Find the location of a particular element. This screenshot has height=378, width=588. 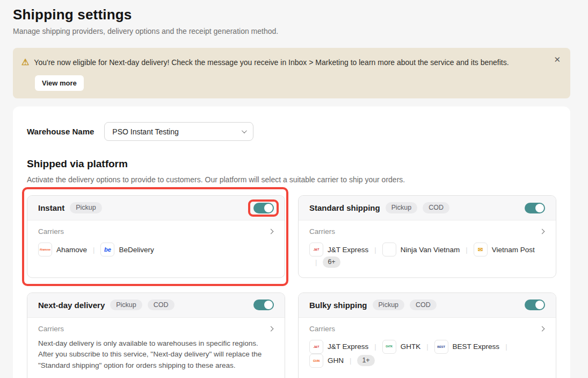

standard-carriers-link: Carriers is located at coordinates (427, 231).